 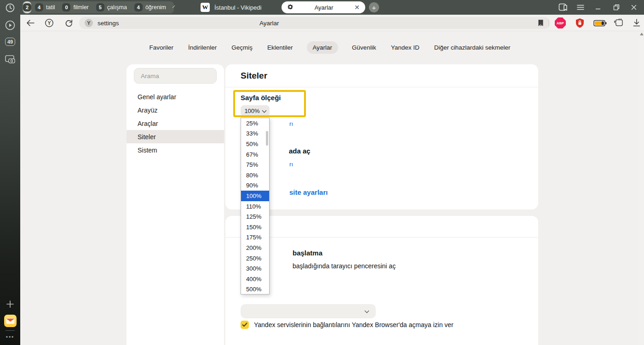 What do you see at coordinates (560, 23) in the screenshot?
I see `adblock-abp-icon: ABP` at bounding box center [560, 23].